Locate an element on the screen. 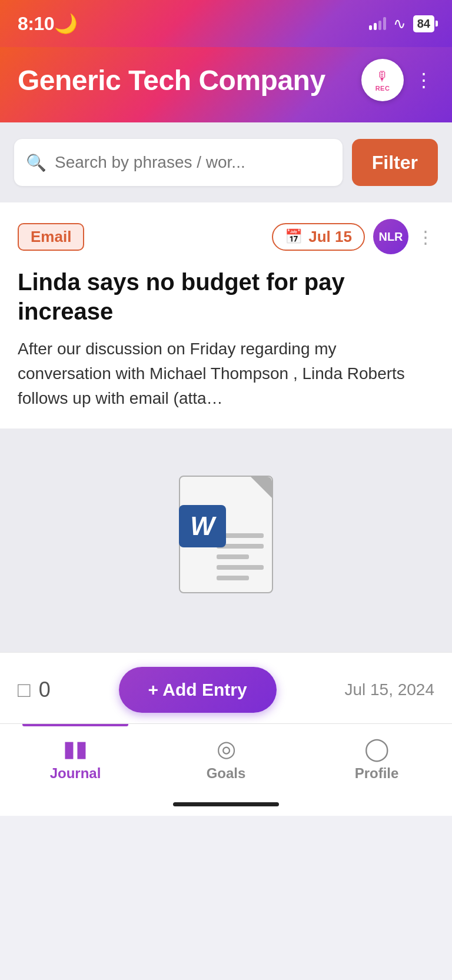 This screenshot has width=452, height=980. battery-indicator: 84 is located at coordinates (424, 24).